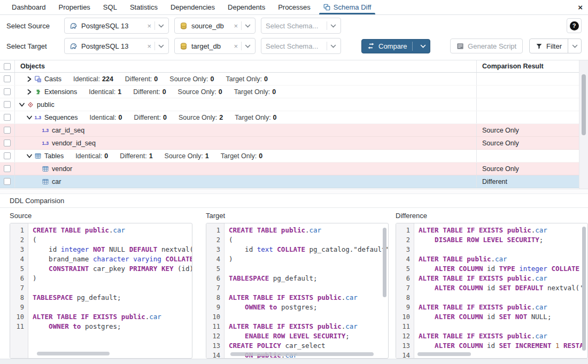  What do you see at coordinates (486, 46) in the screenshot?
I see `generate-script-button: Generate Script` at bounding box center [486, 46].